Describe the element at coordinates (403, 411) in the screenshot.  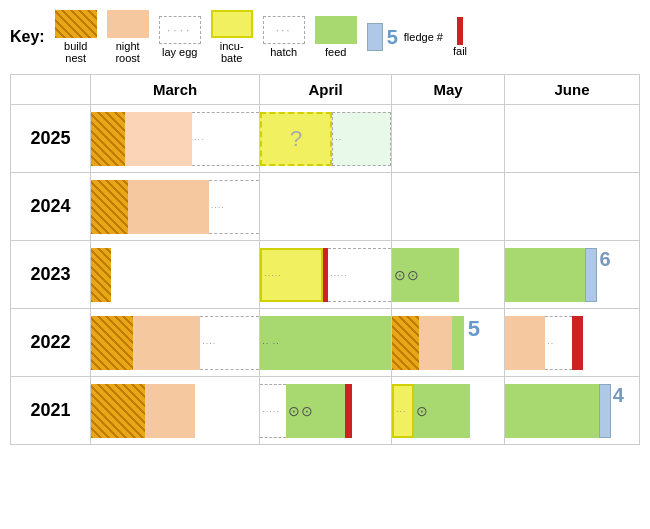
I see `activity-incubate: ···` at that location.